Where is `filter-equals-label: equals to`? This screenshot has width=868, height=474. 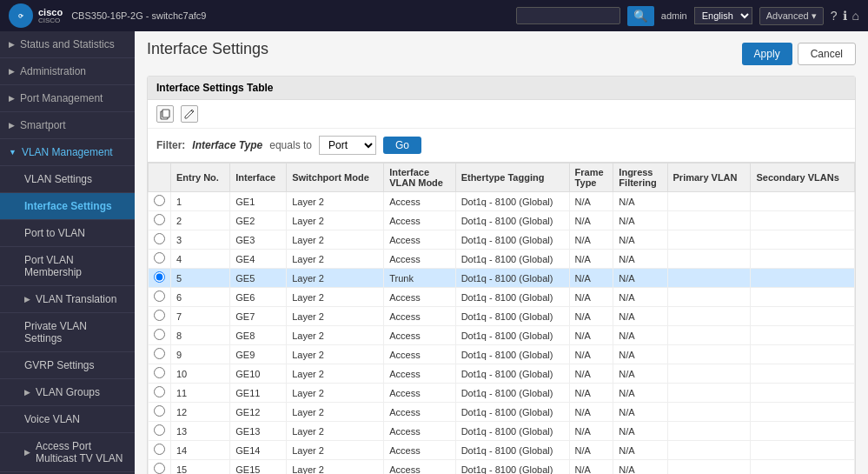 filter-equals-label: equals to is located at coordinates (290, 145).